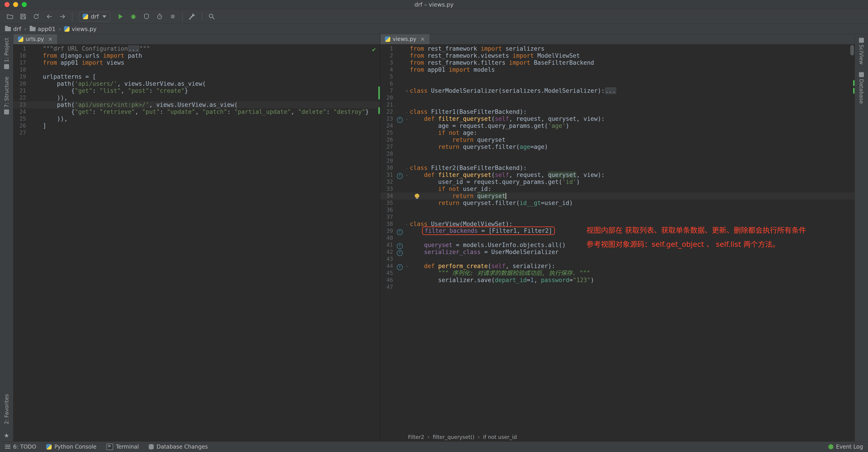 This screenshot has width=868, height=452. I want to click on favorites-star-icon: ★, so click(6, 435).